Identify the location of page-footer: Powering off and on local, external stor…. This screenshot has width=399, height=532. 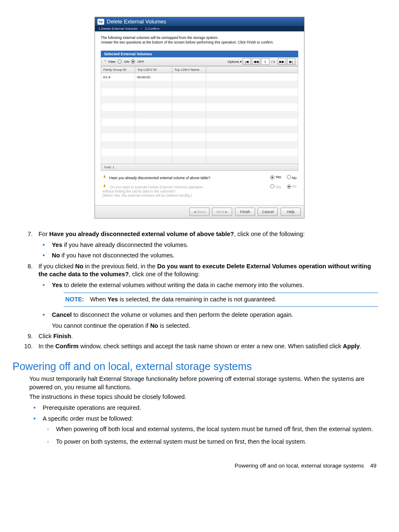
(200, 465).